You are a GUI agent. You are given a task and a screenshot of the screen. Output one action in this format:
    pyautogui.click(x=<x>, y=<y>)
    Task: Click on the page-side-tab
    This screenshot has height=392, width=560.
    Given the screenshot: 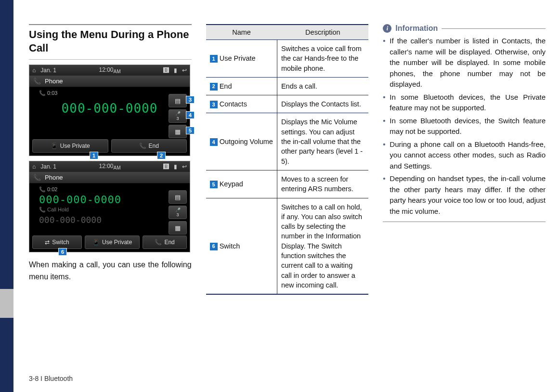 What is the action you would take?
    pyautogui.click(x=7, y=303)
    